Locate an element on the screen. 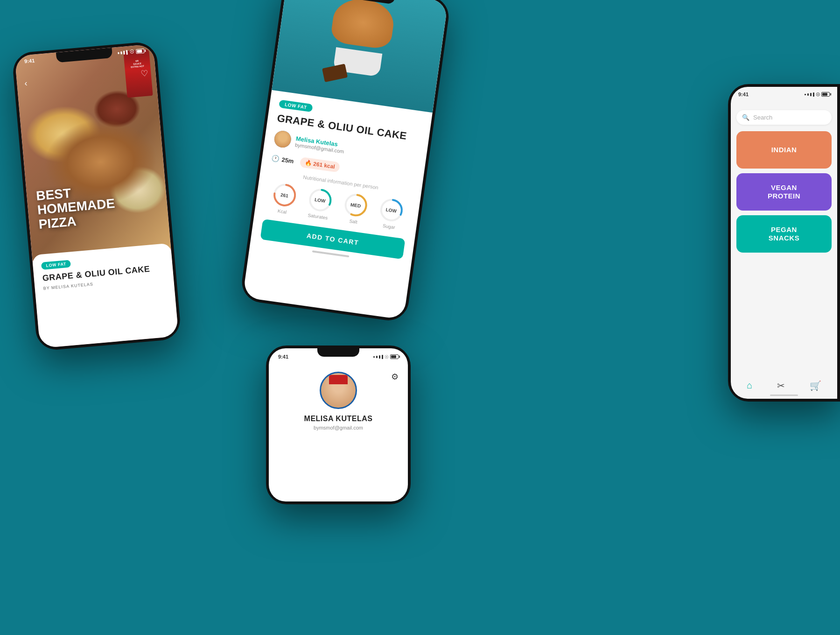  heart-button: ♡ is located at coordinates (145, 73).